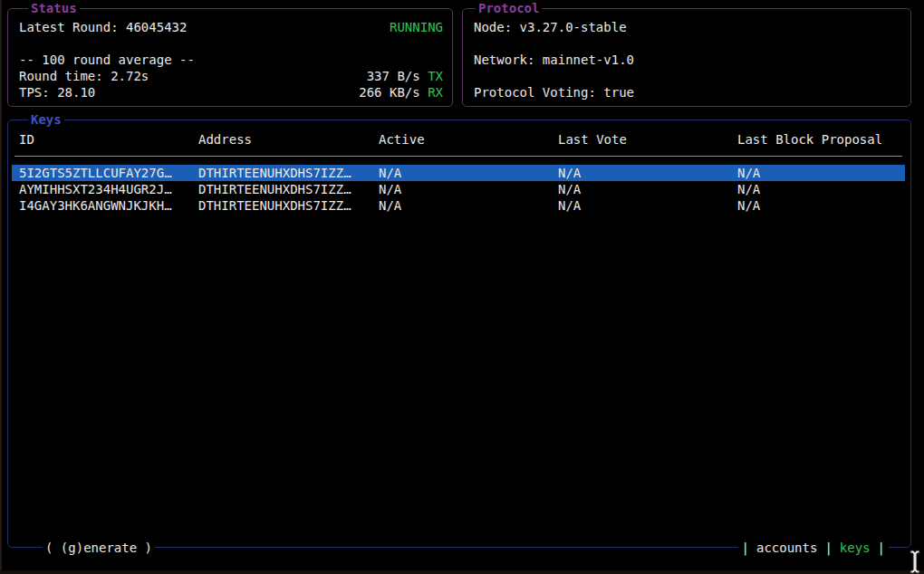 This screenshot has height=574, width=924. Describe the element at coordinates (688, 60) in the screenshot. I see `protocol-line-network: Network: mainnet-v1.0` at that location.